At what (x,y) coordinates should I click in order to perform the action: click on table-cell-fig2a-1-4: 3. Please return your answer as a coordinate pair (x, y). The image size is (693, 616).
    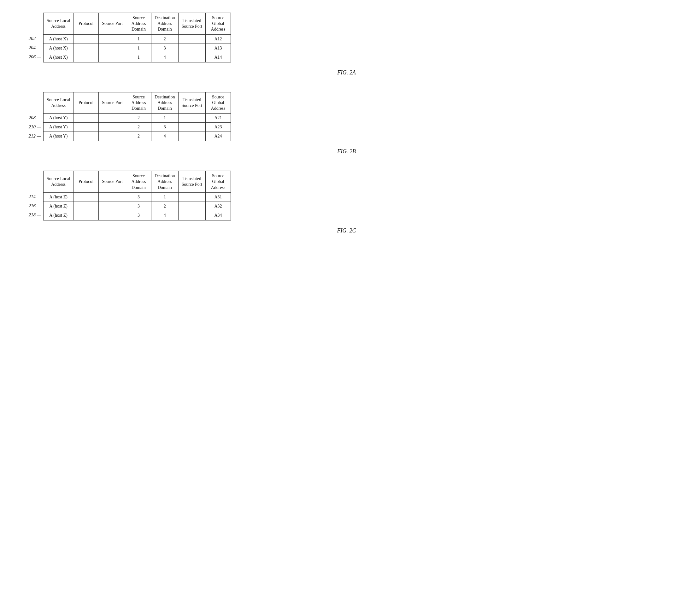
    Looking at the image, I should click on (165, 48).